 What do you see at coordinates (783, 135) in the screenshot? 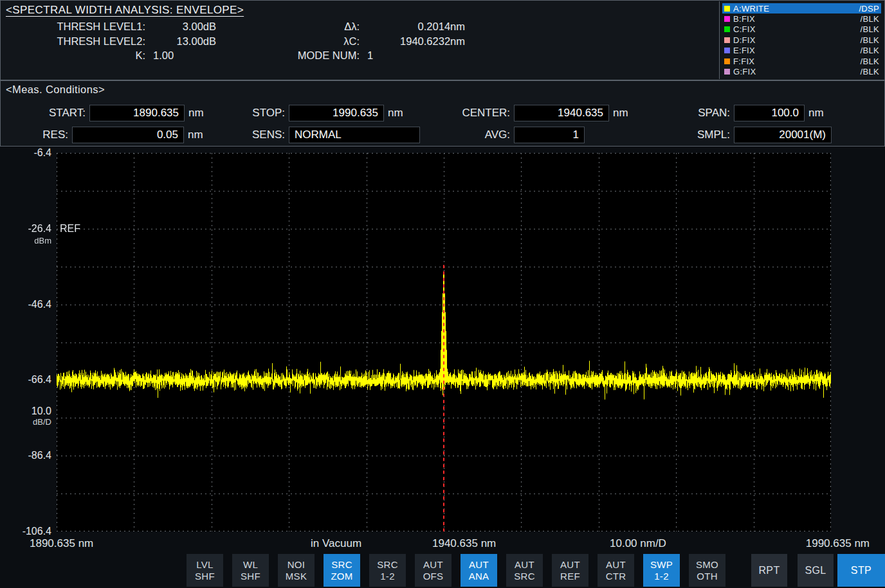
I see `smpl-value-box: 20001(M)` at bounding box center [783, 135].